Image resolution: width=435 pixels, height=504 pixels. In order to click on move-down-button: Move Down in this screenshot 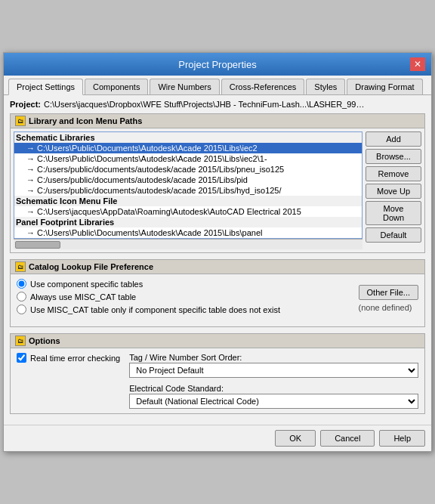, I will do `click(393, 213)`.